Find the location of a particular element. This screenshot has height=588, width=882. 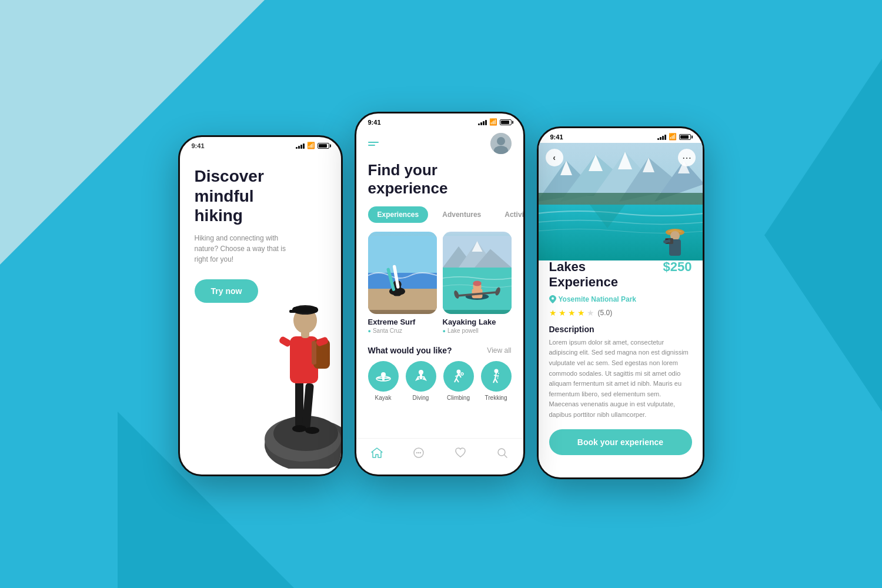

diving-icon is located at coordinates (421, 376).